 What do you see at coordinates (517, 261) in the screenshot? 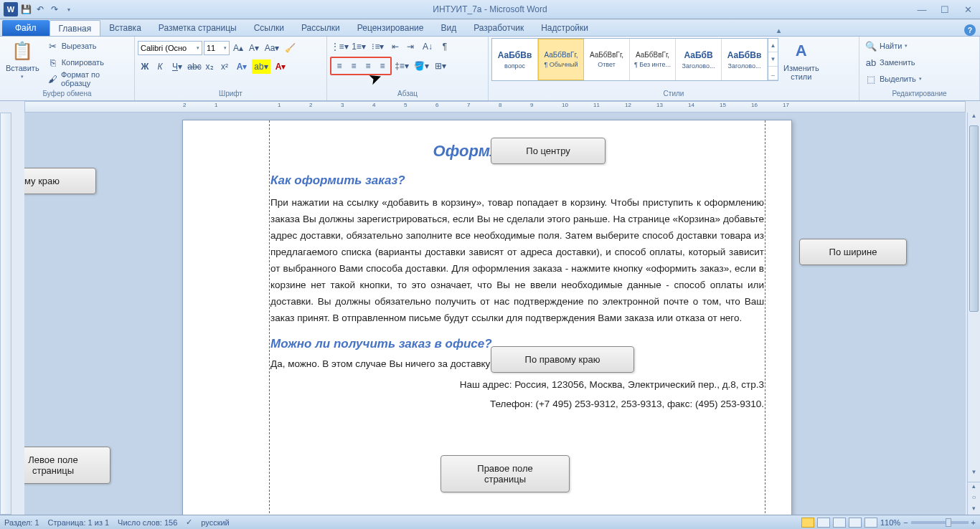
I see `doc-paragraph: При нажатии на ссылку «добавить в корзин…` at bounding box center [517, 261].